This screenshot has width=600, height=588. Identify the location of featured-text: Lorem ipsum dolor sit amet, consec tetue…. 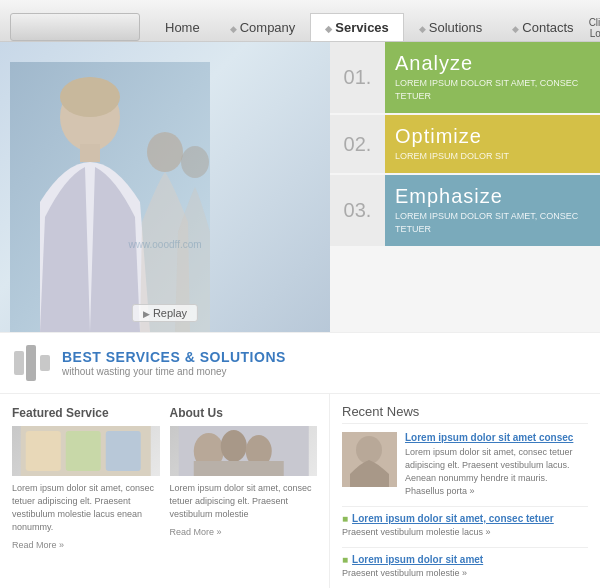
(86, 508).